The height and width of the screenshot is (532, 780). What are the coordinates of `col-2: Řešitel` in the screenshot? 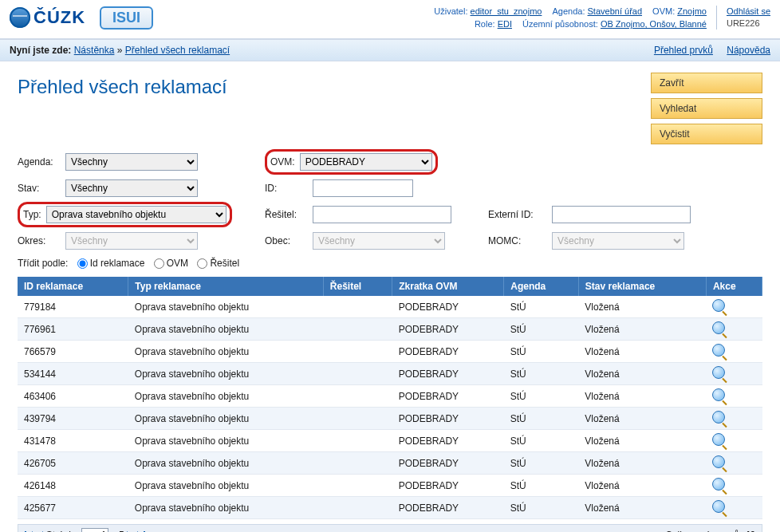 It's located at (357, 286).